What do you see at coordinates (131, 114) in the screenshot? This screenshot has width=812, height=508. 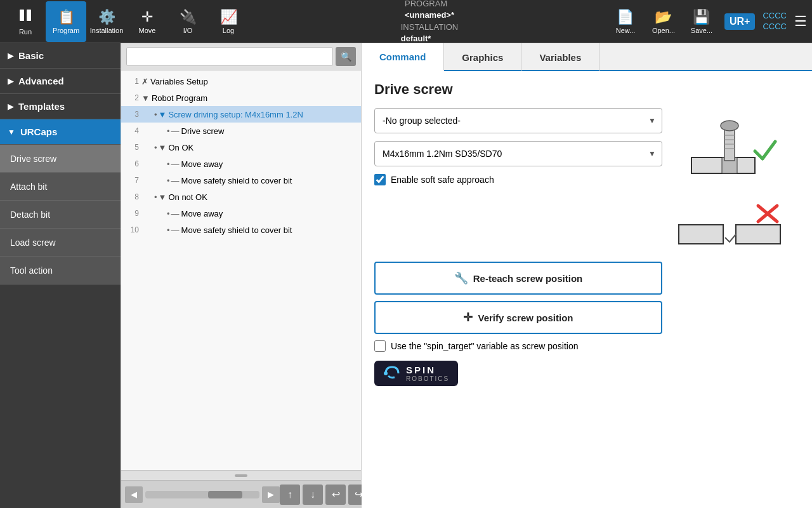 I see `tree-line-num: 3` at bounding box center [131, 114].